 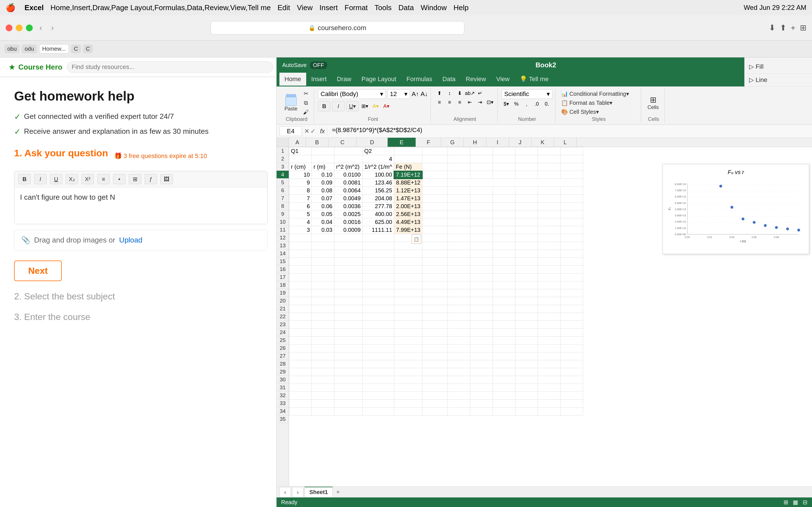 What do you see at coordinates (72, 179) in the screenshot?
I see `subscript-button: X₂` at bounding box center [72, 179].